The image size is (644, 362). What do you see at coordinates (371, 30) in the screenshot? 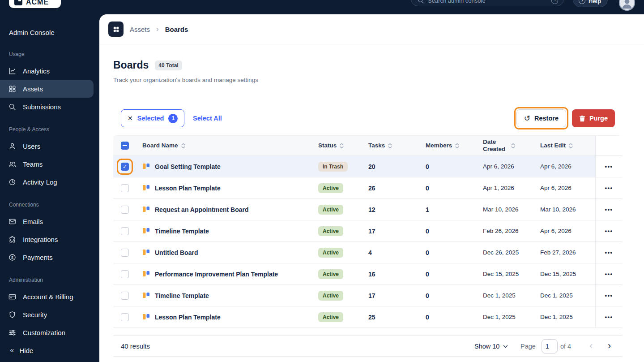
I see `breadcrumb: Assets › Boards` at bounding box center [371, 30].